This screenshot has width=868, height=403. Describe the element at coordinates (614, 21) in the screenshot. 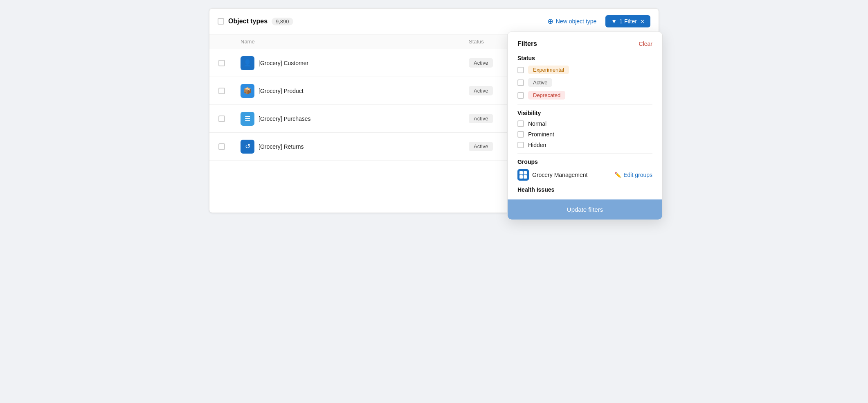

I see `filter-funnel-icon: ▼` at that location.